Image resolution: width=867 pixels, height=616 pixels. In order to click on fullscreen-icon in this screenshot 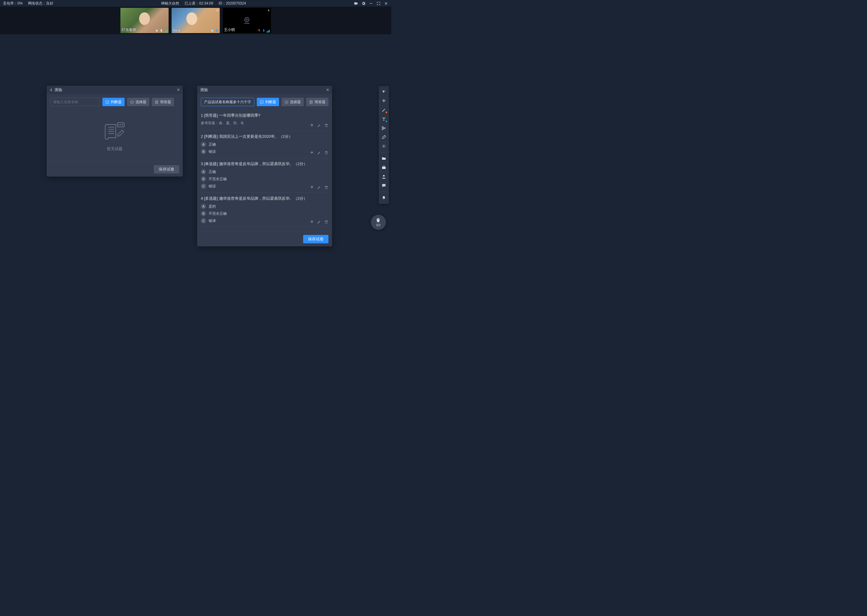, I will do `click(378, 3)`.